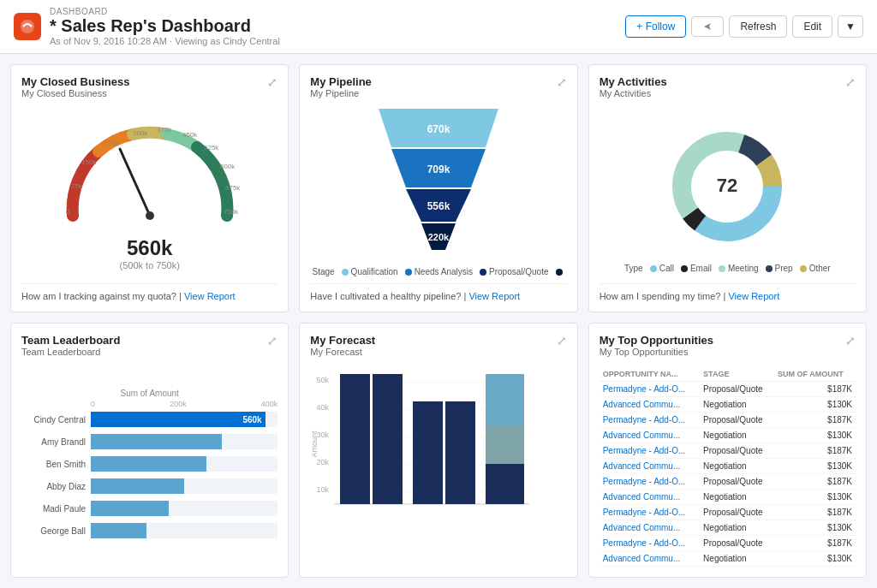 This screenshot has width=877, height=588. Describe the element at coordinates (815, 513) in the screenshot. I see `opp-amount-8: $187K` at that location.